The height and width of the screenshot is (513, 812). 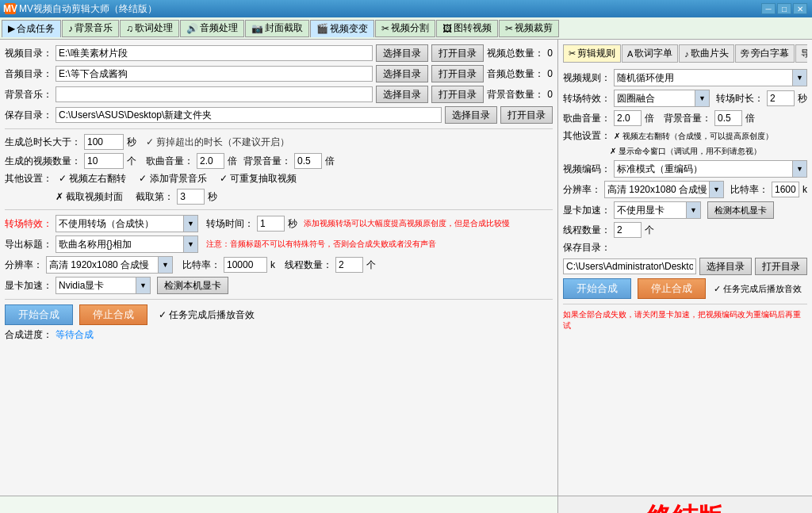 What do you see at coordinates (471, 115) in the screenshot?
I see `save-dir-select-btn: 选择目录` at bounding box center [471, 115].